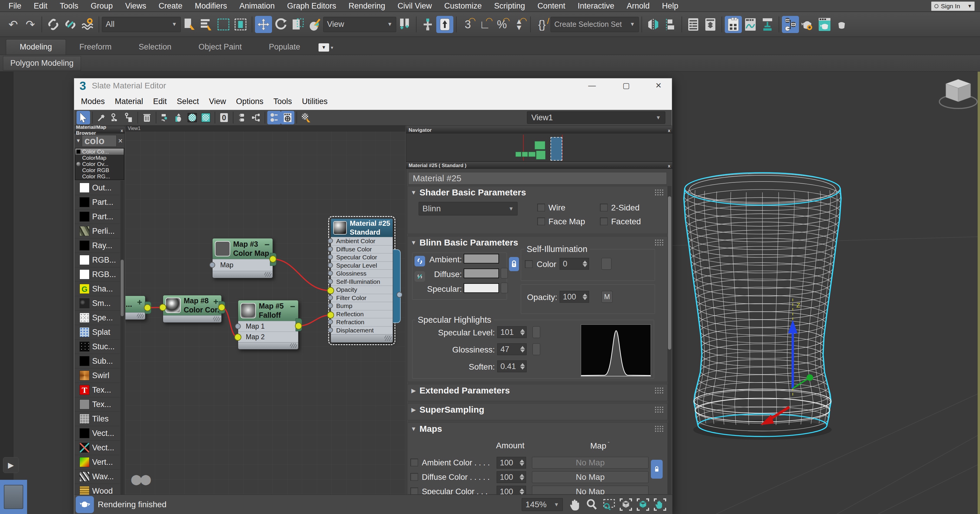 This screenshot has height=514, width=980. What do you see at coordinates (97, 188) in the screenshot?
I see `browser-item: Out...` at bounding box center [97, 188].